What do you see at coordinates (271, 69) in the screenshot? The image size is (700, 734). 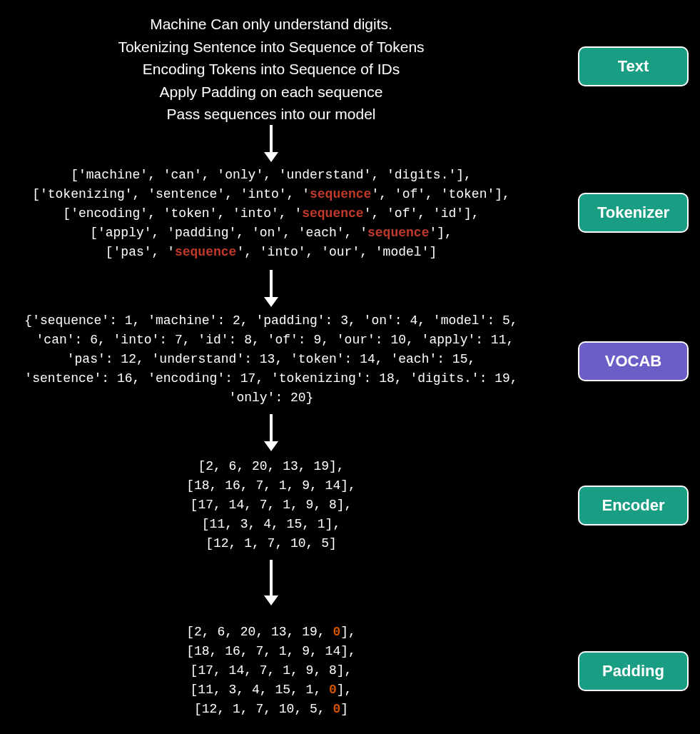 I see `stage-text: Machine Can only understand digits.Token…` at bounding box center [271, 69].